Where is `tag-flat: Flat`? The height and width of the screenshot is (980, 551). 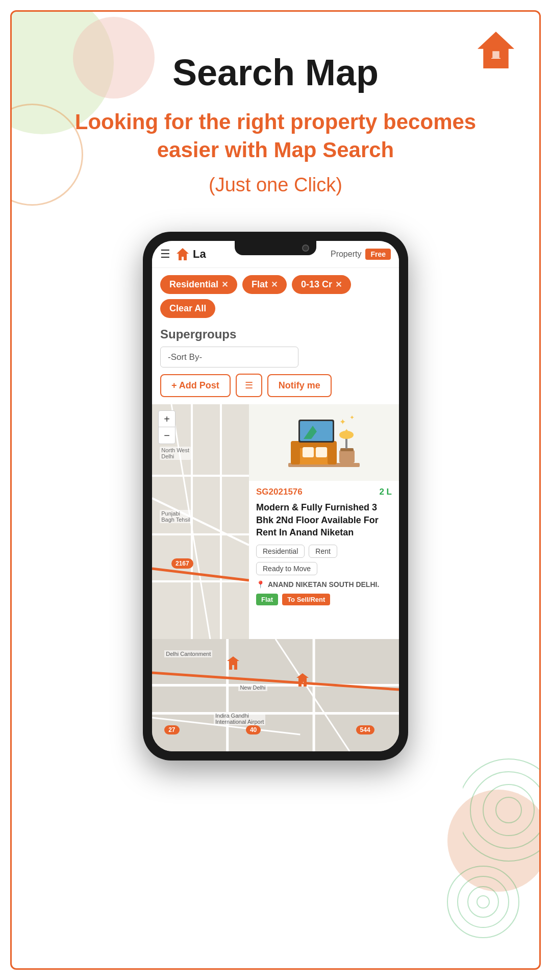
tag-flat: Flat is located at coordinates (267, 599).